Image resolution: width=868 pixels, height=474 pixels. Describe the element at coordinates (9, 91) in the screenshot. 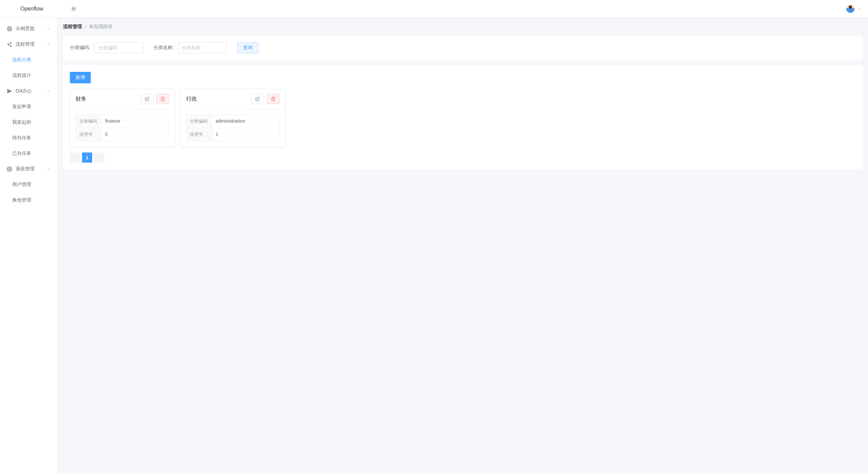

I see `paper-plane-icon` at that location.